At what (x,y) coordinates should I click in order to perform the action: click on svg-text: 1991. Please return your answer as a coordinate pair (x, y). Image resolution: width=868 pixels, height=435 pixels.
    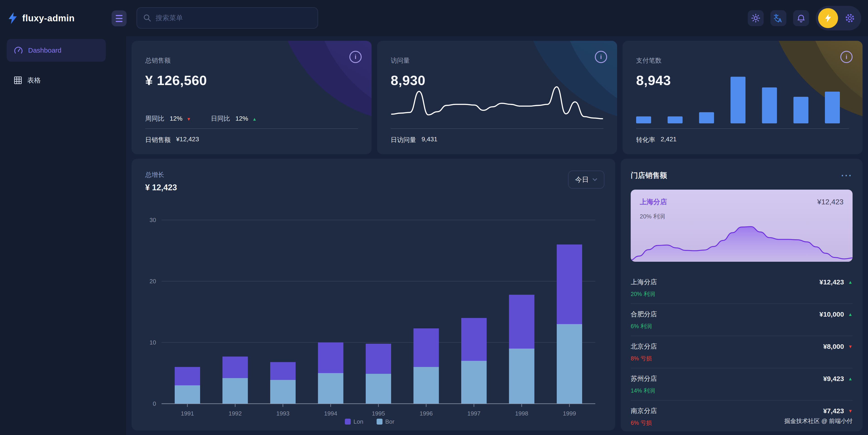
    Looking at the image, I should click on (187, 413).